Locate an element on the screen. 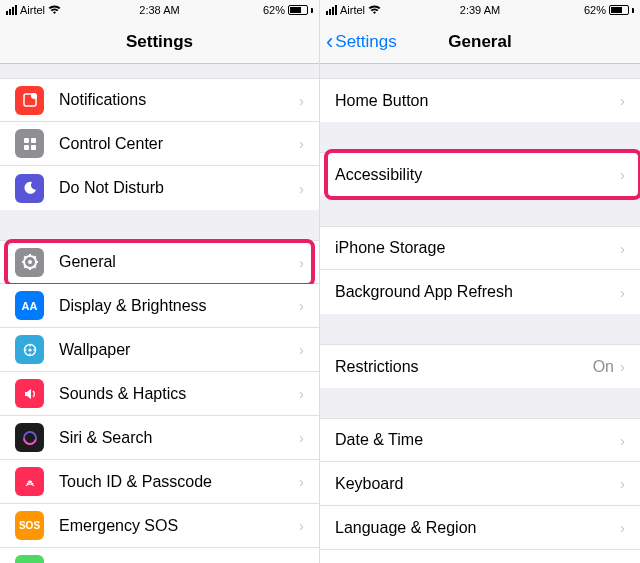 Image resolution: width=640 pixels, height=563 pixels. row-label: Language & Region is located at coordinates (478, 528).